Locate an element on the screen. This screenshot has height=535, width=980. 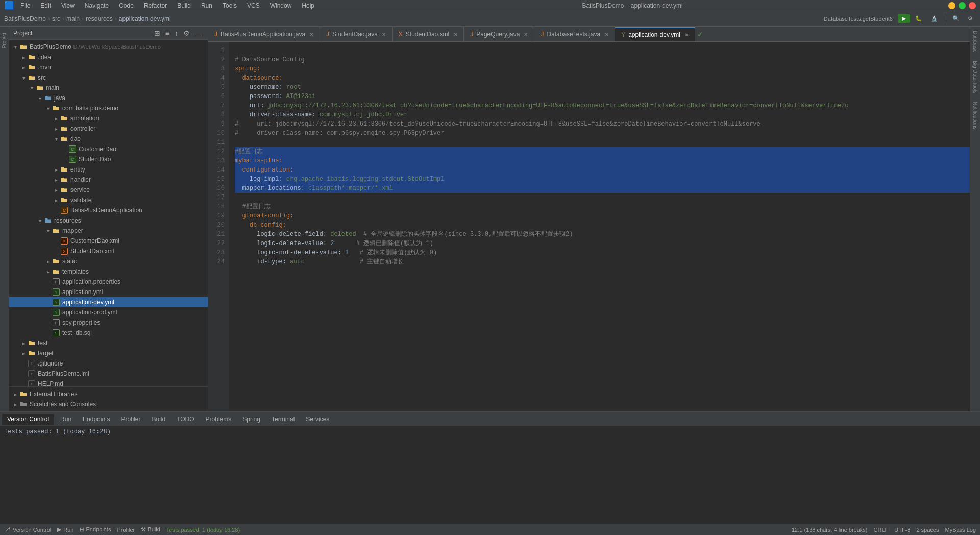
tree-item-main: ▾main is located at coordinates (108, 88).